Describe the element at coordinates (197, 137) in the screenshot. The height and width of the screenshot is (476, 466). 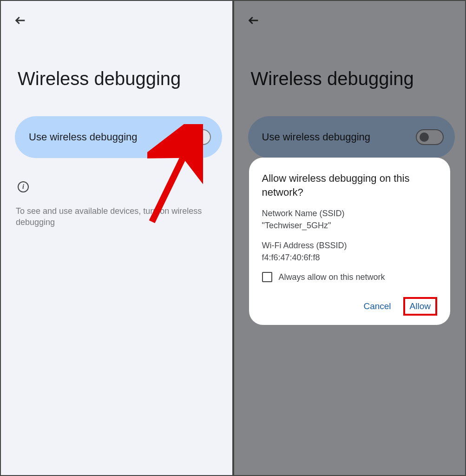
I see `toggle-switch` at that location.